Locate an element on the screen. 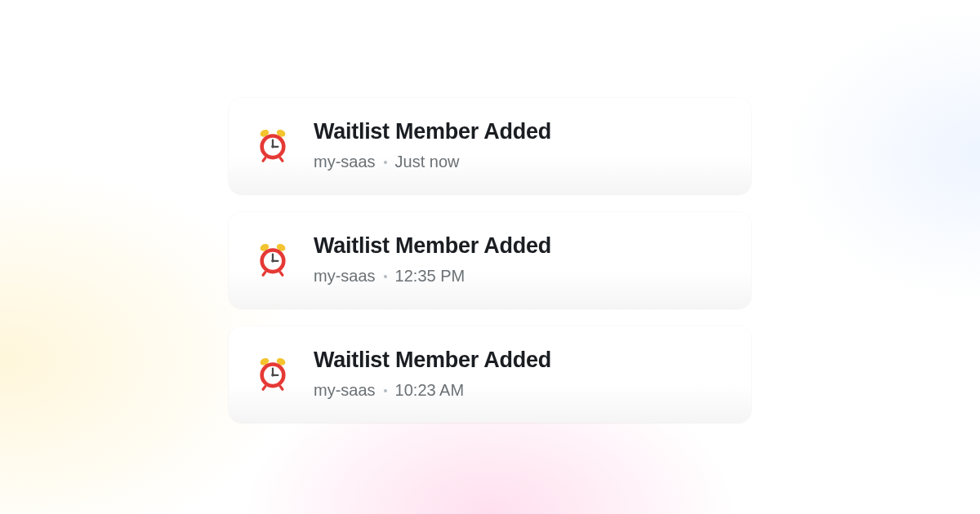  notification-content: Waitlist Member Added my-saas Just now is located at coordinates (520, 145).